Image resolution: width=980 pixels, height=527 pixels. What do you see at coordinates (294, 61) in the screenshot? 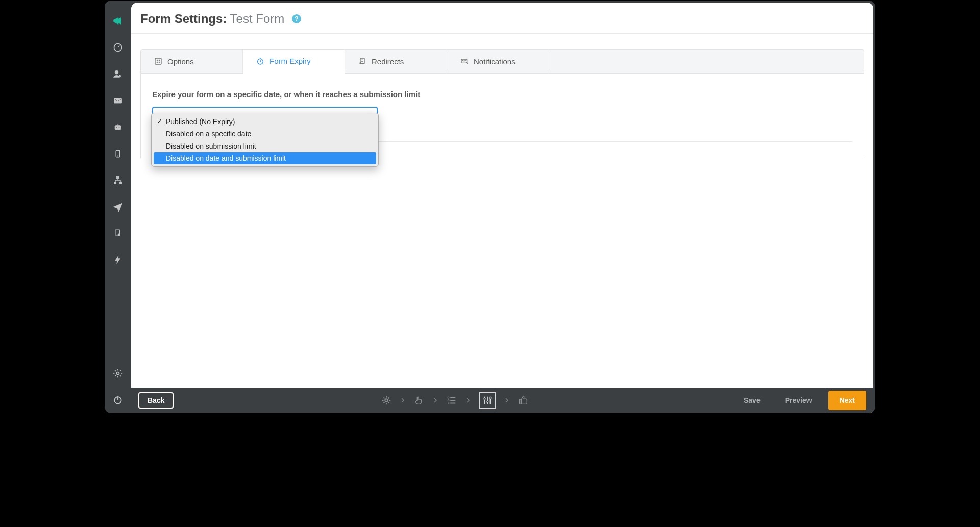
I see `tab-form-expiry: Form Expiry` at bounding box center [294, 61].